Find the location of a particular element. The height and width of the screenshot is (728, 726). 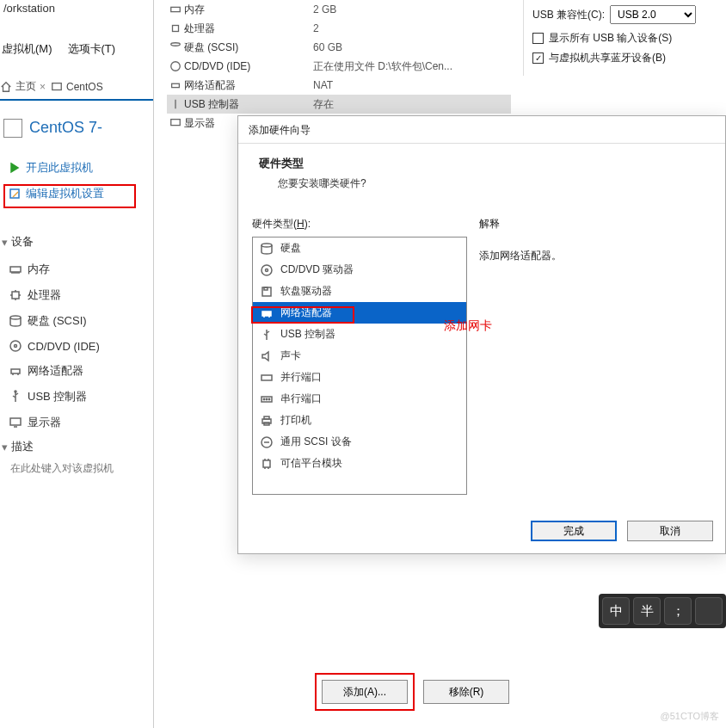

checkbox-checked-icon: ✓ is located at coordinates (538, 59).